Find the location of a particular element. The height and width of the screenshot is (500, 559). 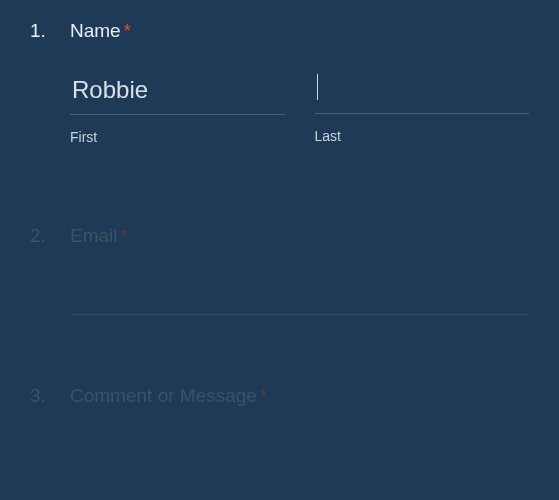

email-input-wrap is located at coordinates (280, 295).